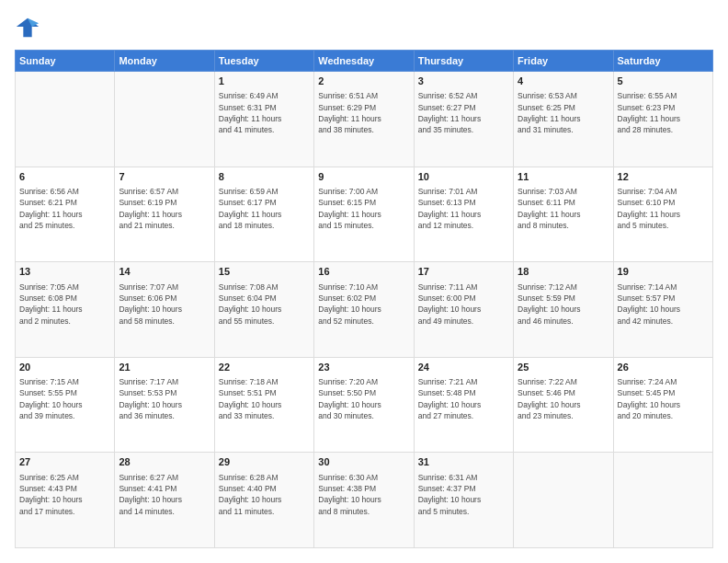 The width and height of the screenshot is (728, 563). I want to click on header-row: SundayMondayTuesdayWednesdayThursdayFrid…, so click(364, 61).